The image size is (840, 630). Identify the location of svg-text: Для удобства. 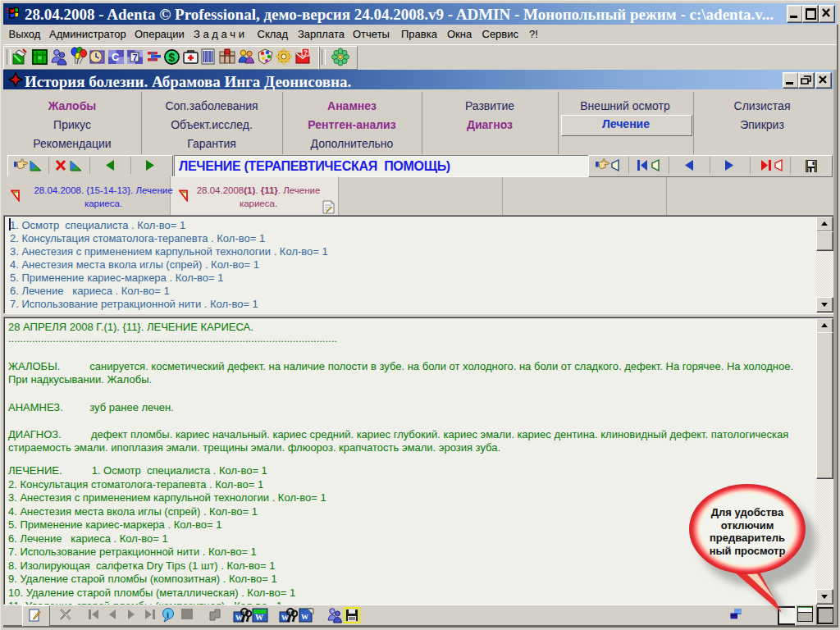
(748, 512).